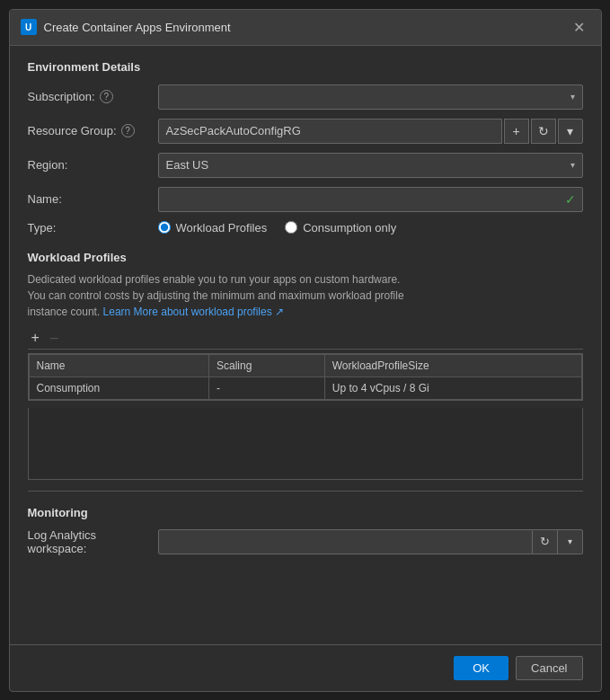 The image size is (610, 700). I want to click on table-cell: Consumption, so click(119, 388).